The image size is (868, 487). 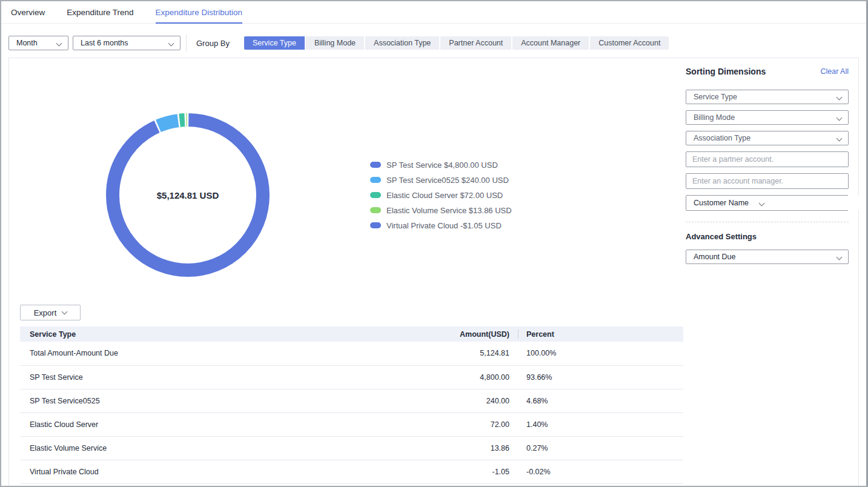 I want to click on customer-name-input, so click(x=819, y=203).